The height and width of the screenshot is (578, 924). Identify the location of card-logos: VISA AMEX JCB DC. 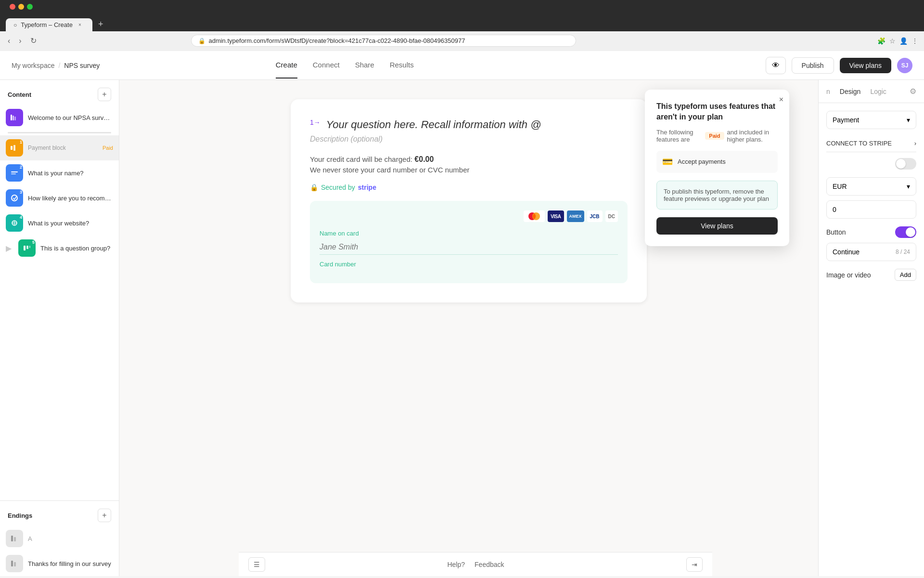
(469, 216).